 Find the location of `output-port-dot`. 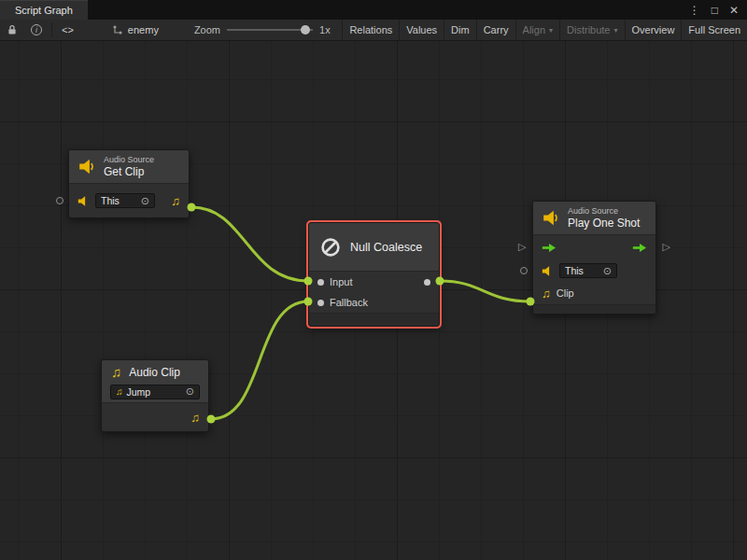

output-port-dot is located at coordinates (428, 282).